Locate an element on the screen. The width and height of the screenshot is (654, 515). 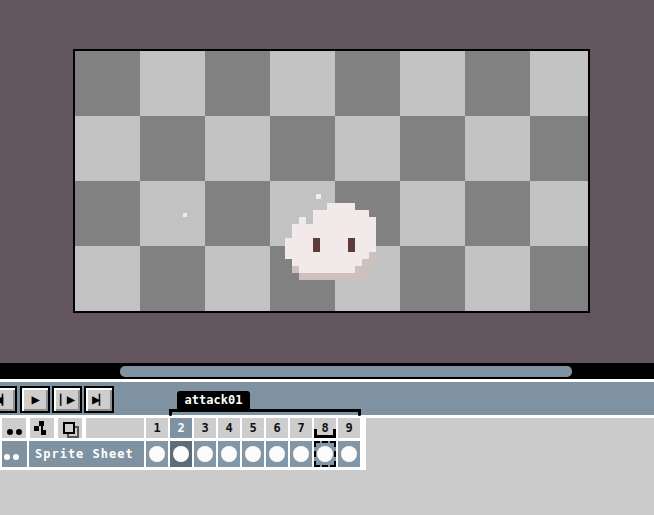
frame-header-2: 2 is located at coordinates (181, 428).